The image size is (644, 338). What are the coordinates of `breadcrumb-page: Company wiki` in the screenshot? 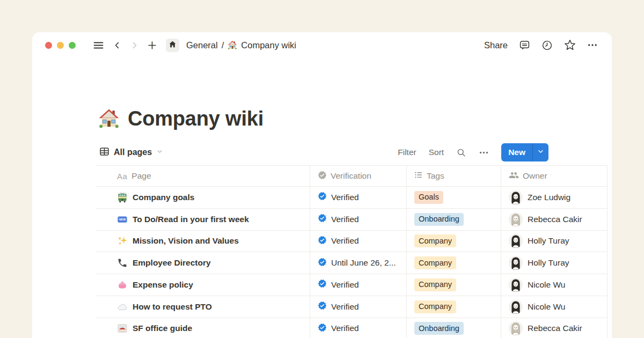 It's located at (262, 45).